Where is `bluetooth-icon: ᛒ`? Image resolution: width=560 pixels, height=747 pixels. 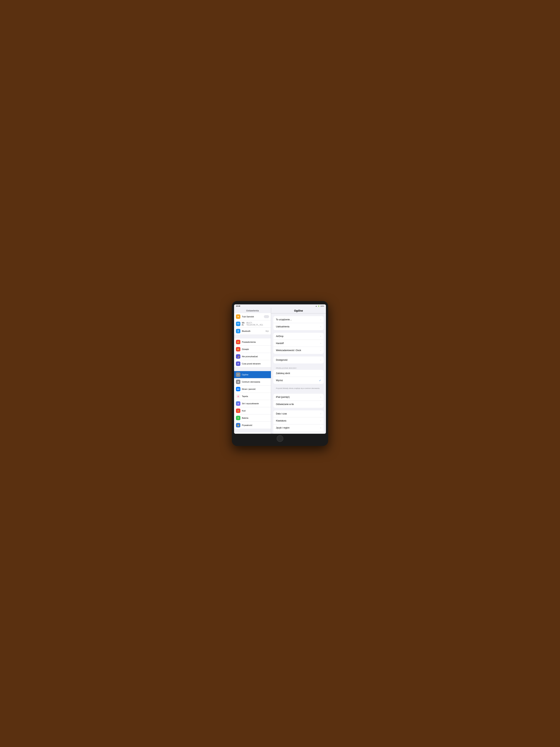
bluetooth-icon: ᛒ is located at coordinates (238, 331).